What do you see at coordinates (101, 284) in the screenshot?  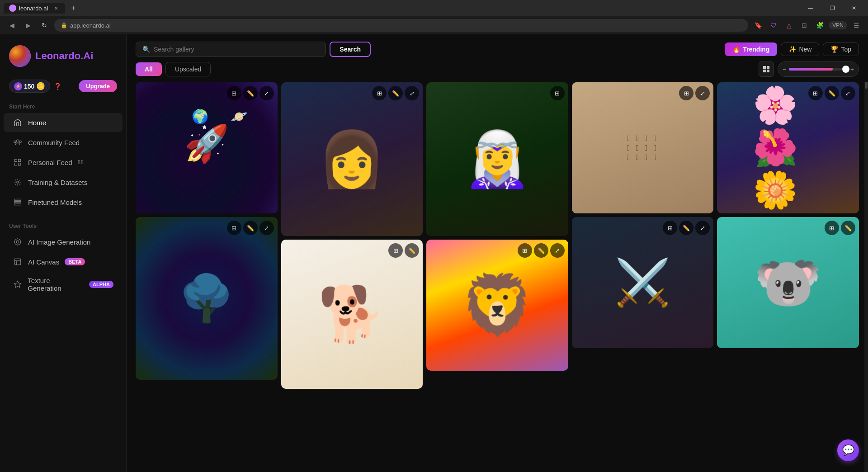 I see `alpha-badge: ALPHA` at bounding box center [101, 284].